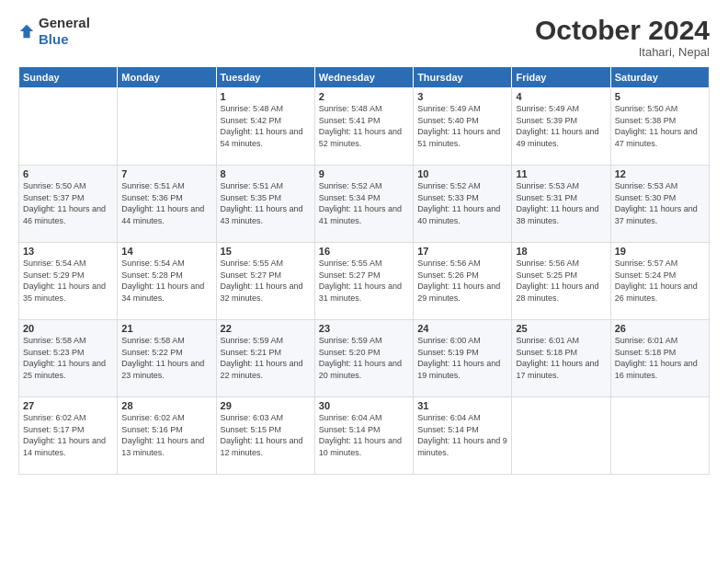  I want to click on calendar-cell: 1 Sunrise: 5:48 AM Sunset: 5:42 PM Dayli…, so click(265, 127).